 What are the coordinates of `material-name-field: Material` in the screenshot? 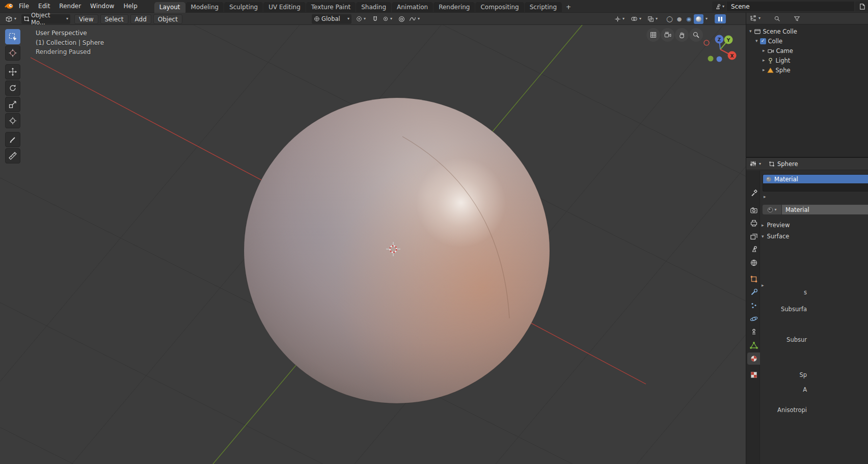 It's located at (825, 210).